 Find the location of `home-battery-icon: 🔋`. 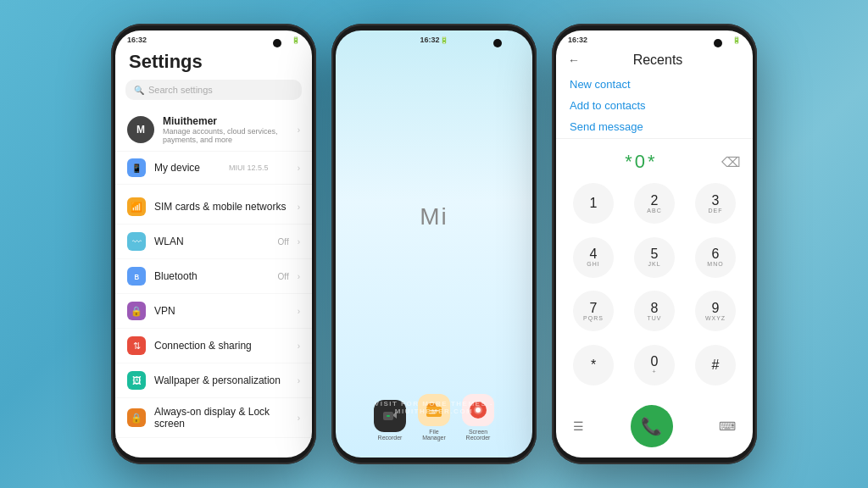

home-battery-icon: 🔋 is located at coordinates (444, 41).